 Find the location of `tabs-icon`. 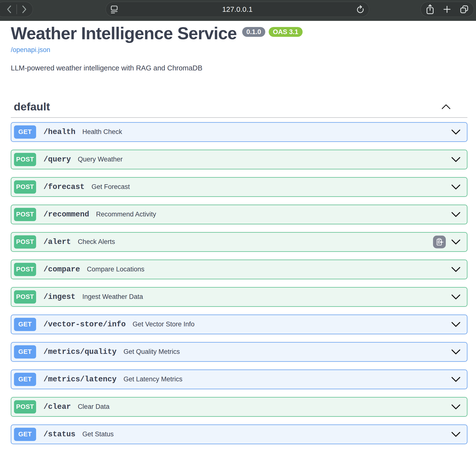

tabs-icon is located at coordinates (464, 9).